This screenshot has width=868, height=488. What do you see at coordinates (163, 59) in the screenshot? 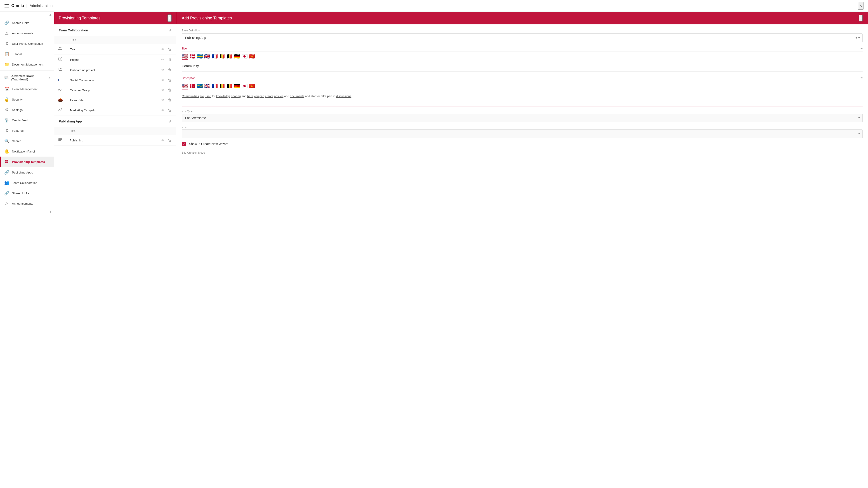
I see `edit-project-button: ✏` at bounding box center [163, 59].